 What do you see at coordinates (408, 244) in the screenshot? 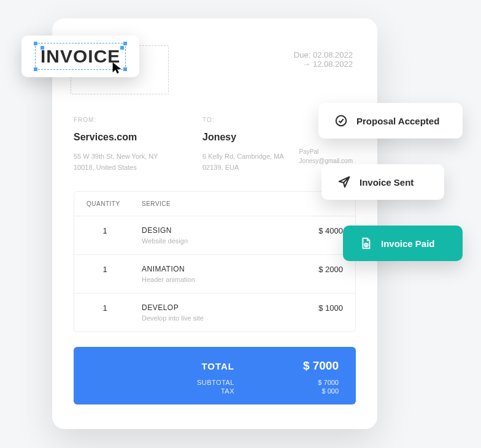
I see `status-label: Invoice Paid` at bounding box center [408, 244].